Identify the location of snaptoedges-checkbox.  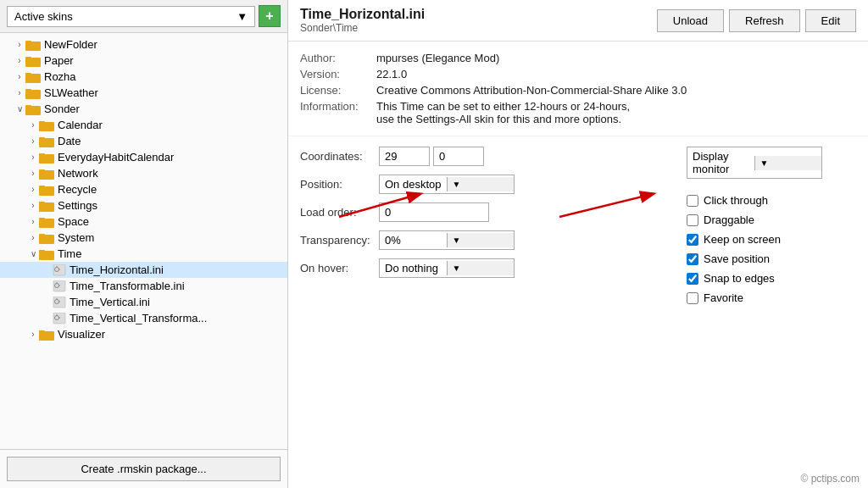
(693, 279).